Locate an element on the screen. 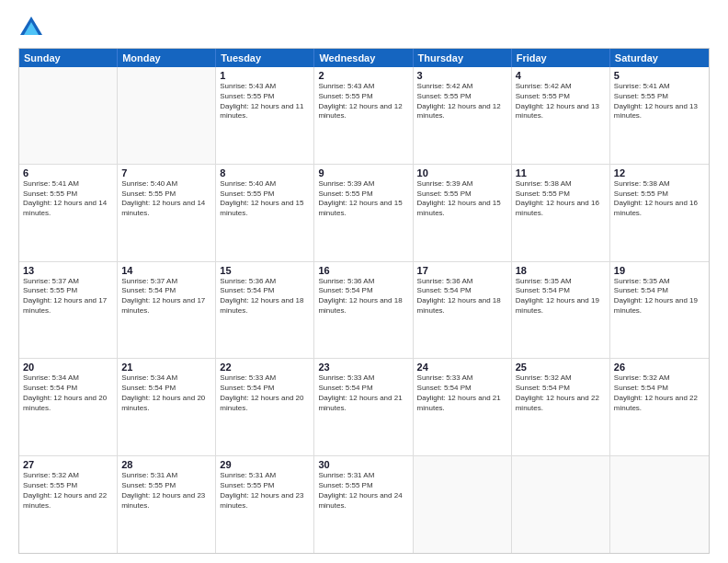 This screenshot has width=728, height=563. calendar-cell: 2Sunrise: 5:43 AM Sunset: 5:55 PM Daylig… is located at coordinates (364, 116).